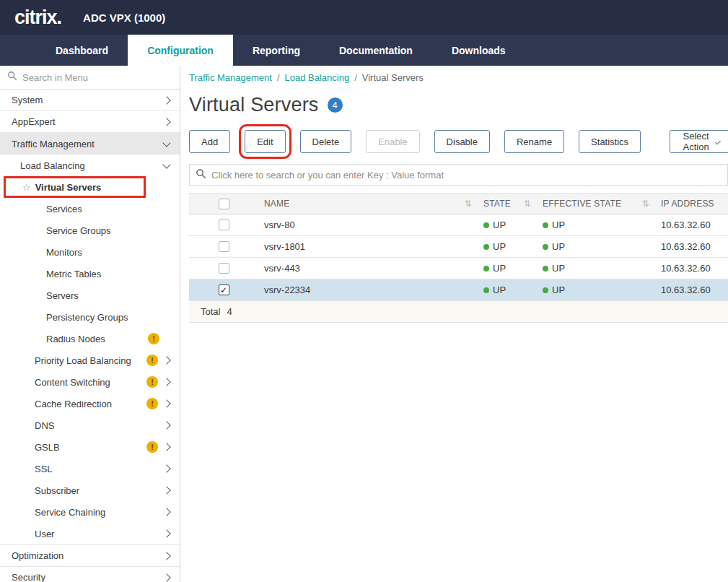  What do you see at coordinates (459, 142) in the screenshot?
I see `toolbar: Add Edit Delete Enable Disable Rename St…` at bounding box center [459, 142].